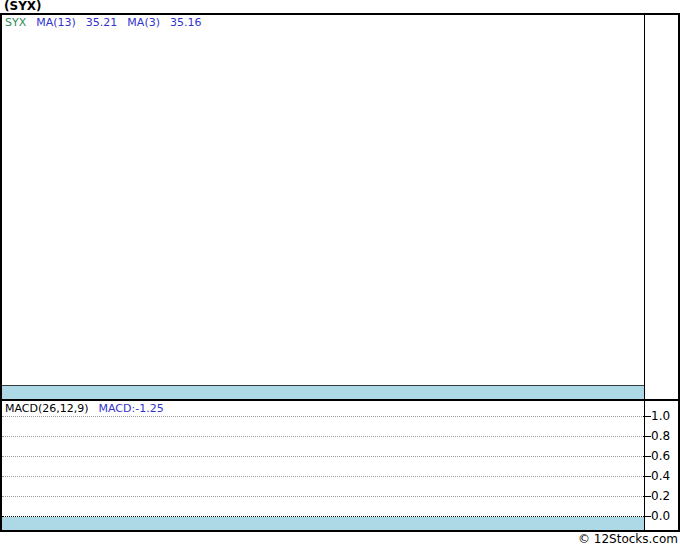  I want to click on y-tick-label: 0.8, so click(665, 436).